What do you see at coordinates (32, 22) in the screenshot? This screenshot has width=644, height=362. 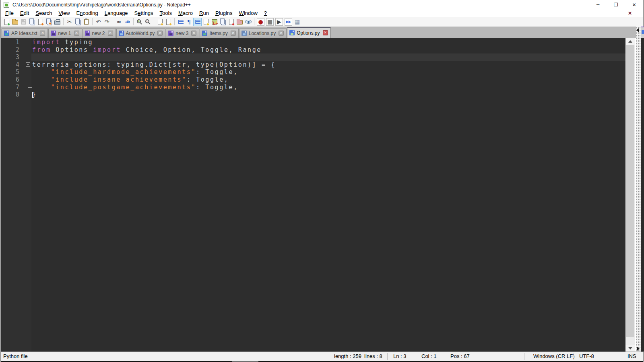 I see `save-all-button` at bounding box center [32, 22].